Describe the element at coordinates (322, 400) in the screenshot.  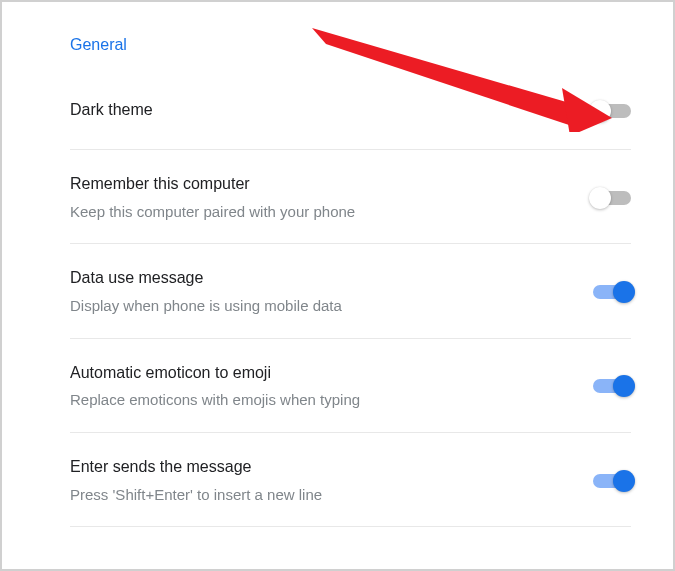
I see `setting-desc: Replace emoticons with emojis when typin…` at that location.